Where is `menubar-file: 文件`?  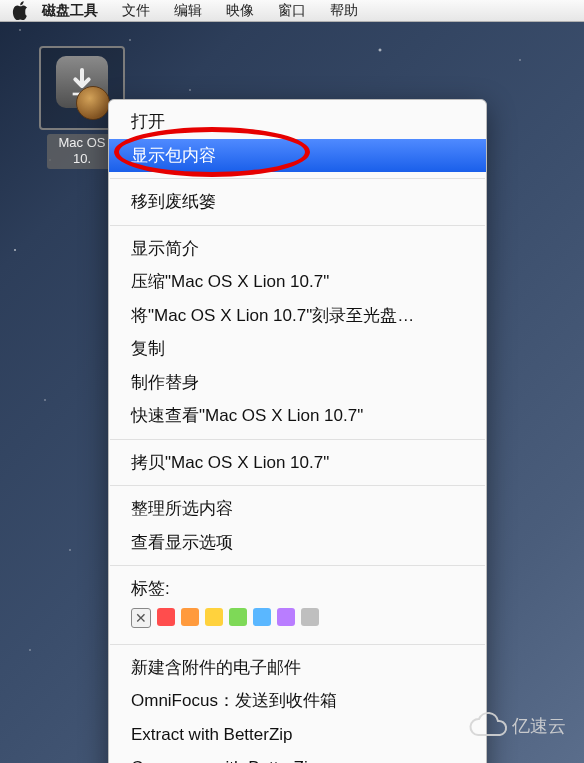
menubar-file: 文件 is located at coordinates (136, 11).